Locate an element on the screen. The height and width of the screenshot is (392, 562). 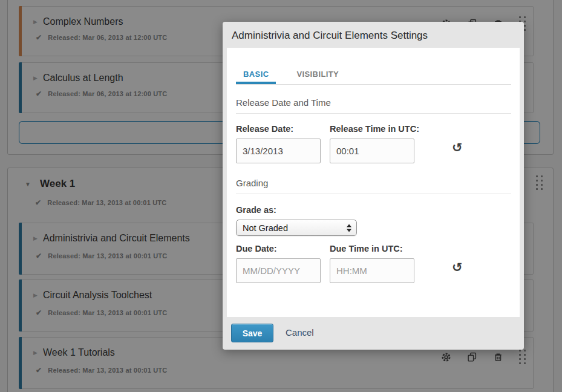
release-time-label: Release Time in UTC: is located at coordinates (376, 129).